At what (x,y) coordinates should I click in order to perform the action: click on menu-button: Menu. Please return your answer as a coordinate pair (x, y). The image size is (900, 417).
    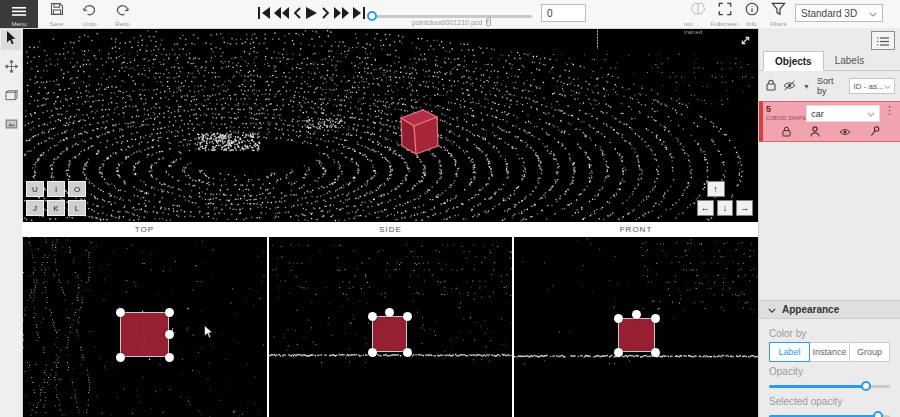
    Looking at the image, I should click on (19, 14).